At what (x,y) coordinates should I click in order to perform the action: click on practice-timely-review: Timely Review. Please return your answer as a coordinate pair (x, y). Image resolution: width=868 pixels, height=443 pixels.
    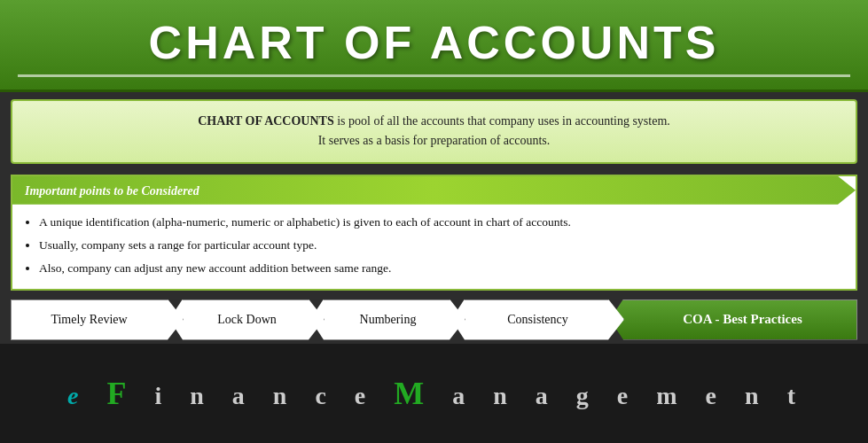
    Looking at the image, I should click on (98, 320).